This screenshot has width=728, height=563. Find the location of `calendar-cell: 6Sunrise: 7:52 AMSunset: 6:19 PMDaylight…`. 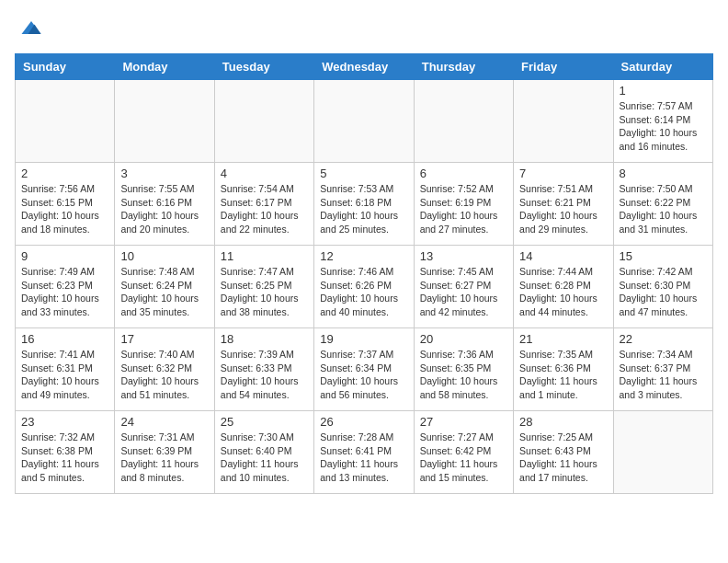

calendar-cell: 6Sunrise: 7:52 AMSunset: 6:19 PMDaylight… is located at coordinates (463, 204).